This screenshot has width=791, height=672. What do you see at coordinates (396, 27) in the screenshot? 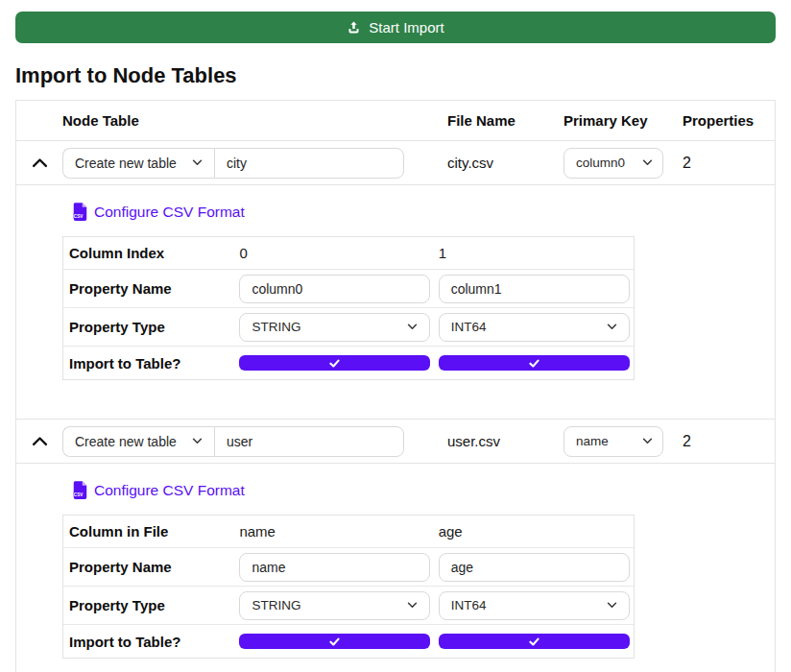
I see `start-import-button: Start Import` at bounding box center [396, 27].